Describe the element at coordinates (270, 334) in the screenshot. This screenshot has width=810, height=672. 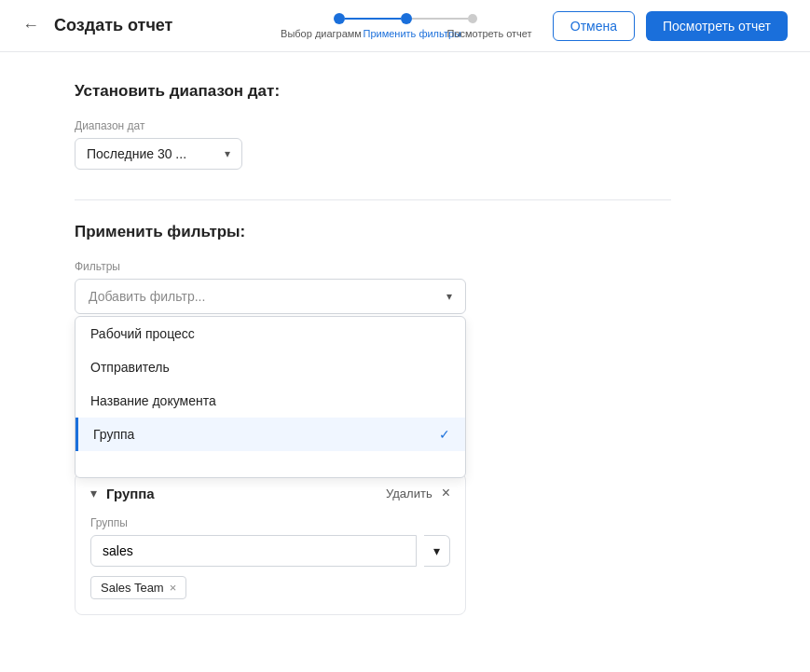
I see `filter-option-workflow: Рабочий процесс` at that location.